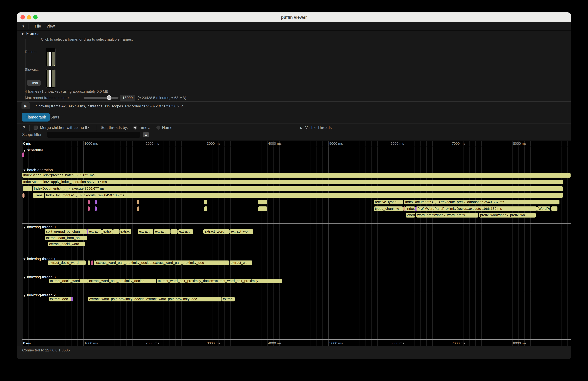 The image size is (588, 381). What do you see at coordinates (388, 209) in the screenshot?
I see `scope-bar: typed_chunk::w` at bounding box center [388, 209].